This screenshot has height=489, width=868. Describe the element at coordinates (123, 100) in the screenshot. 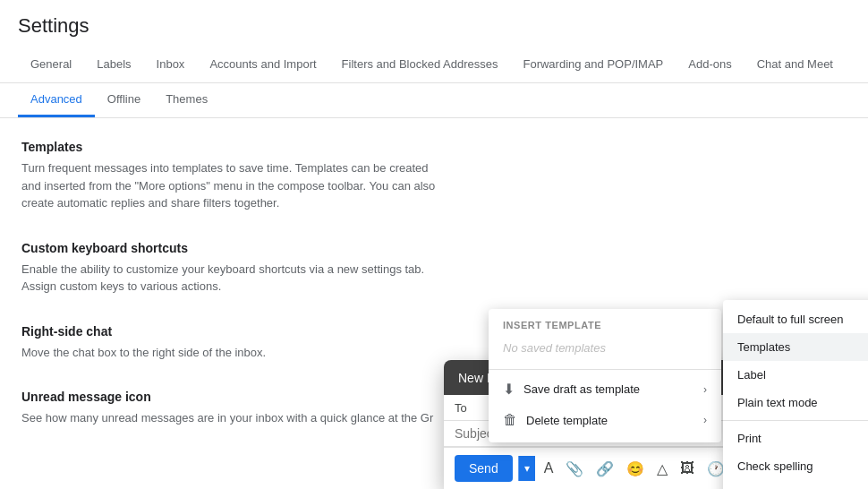

I see `sub-tab-offline: Offline` at that location.